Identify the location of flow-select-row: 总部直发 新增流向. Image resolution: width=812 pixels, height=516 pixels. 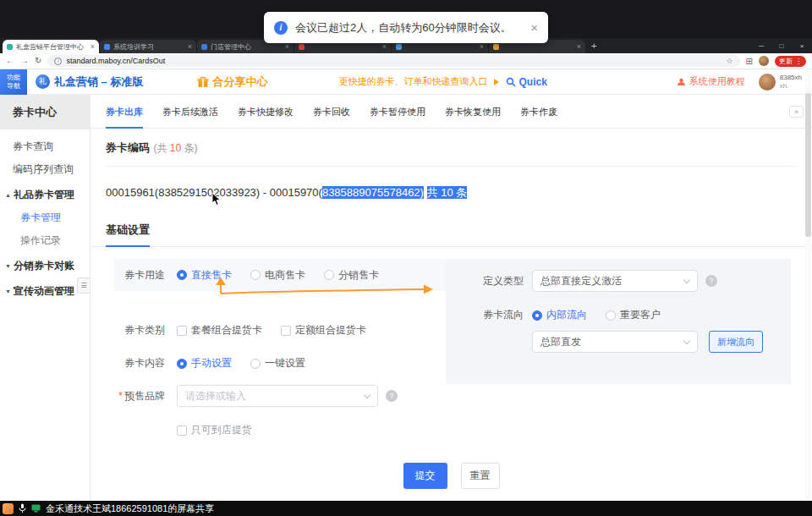
(635, 342).